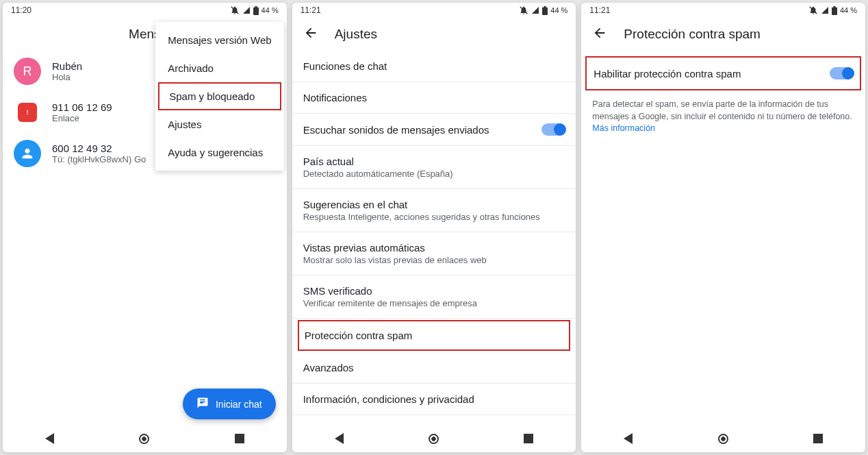 The width and height of the screenshot is (868, 455). I want to click on menu-item-web: Mensajes versión Web, so click(219, 40).